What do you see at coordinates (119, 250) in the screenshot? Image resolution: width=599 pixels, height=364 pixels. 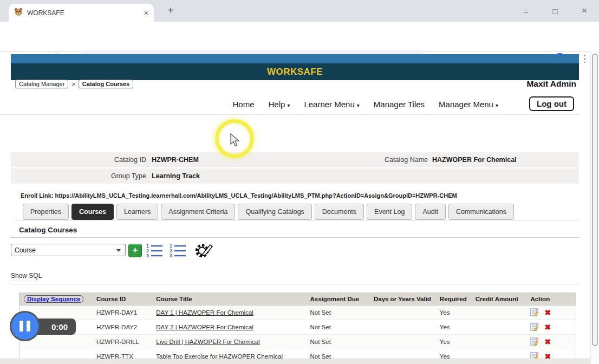 I see `chevron-down-icon` at bounding box center [119, 250].